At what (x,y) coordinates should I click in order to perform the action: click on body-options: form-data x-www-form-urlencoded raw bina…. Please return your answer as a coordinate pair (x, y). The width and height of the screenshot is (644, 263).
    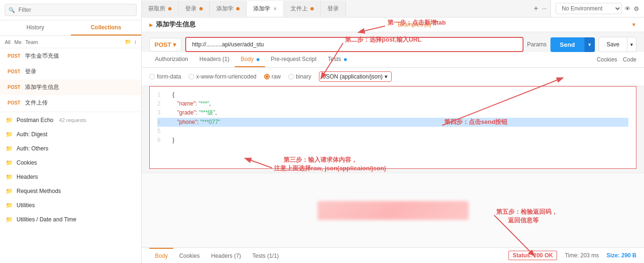
    Looking at the image, I should click on (393, 77).